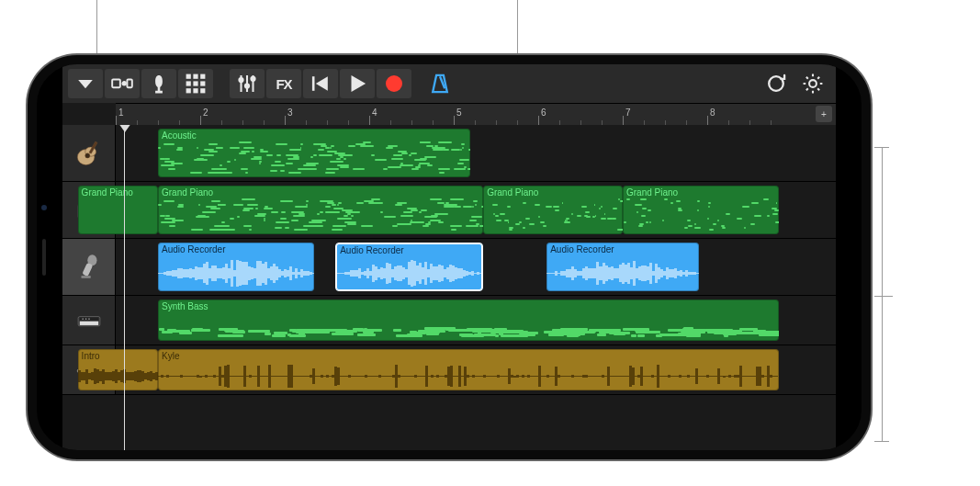 The image size is (980, 486). What do you see at coordinates (89, 321) in the screenshot?
I see `synth-icon` at bounding box center [89, 321].